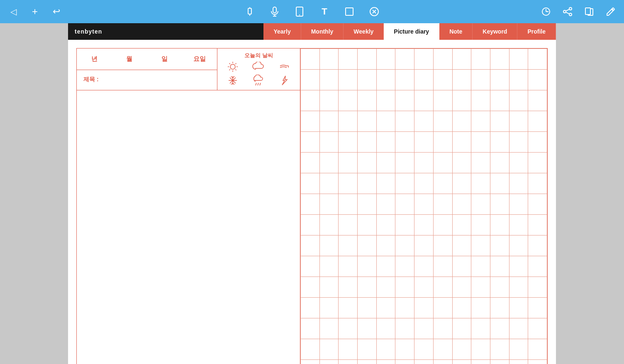 The width and height of the screenshot is (624, 364). Describe the element at coordinates (456, 32) in the screenshot. I see `tab-note: Note` at that location.